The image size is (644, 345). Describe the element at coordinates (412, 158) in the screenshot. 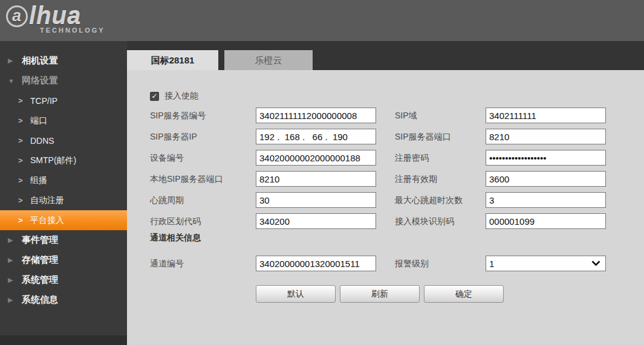

I see `register-password-label: 注册密码` at that location.